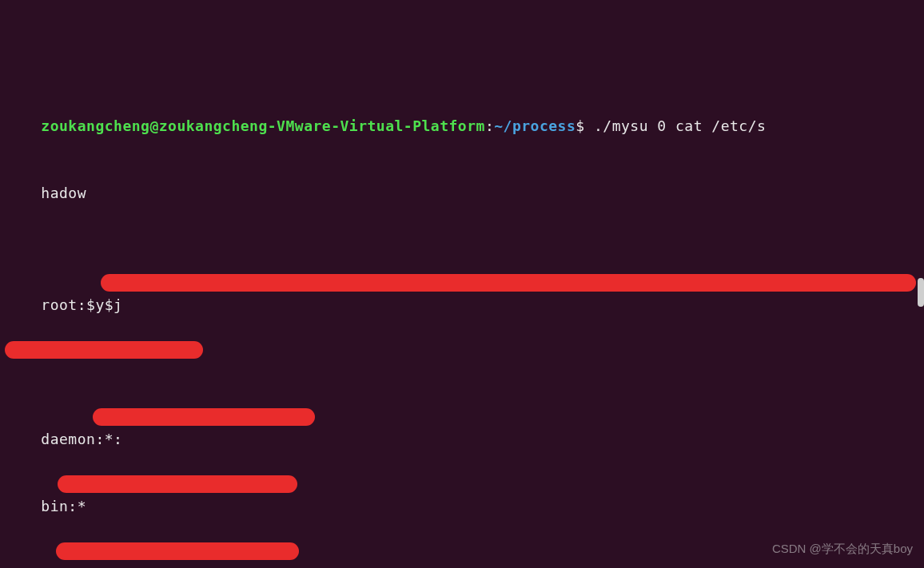  I want to click on output-root-wrap, so click(462, 350).